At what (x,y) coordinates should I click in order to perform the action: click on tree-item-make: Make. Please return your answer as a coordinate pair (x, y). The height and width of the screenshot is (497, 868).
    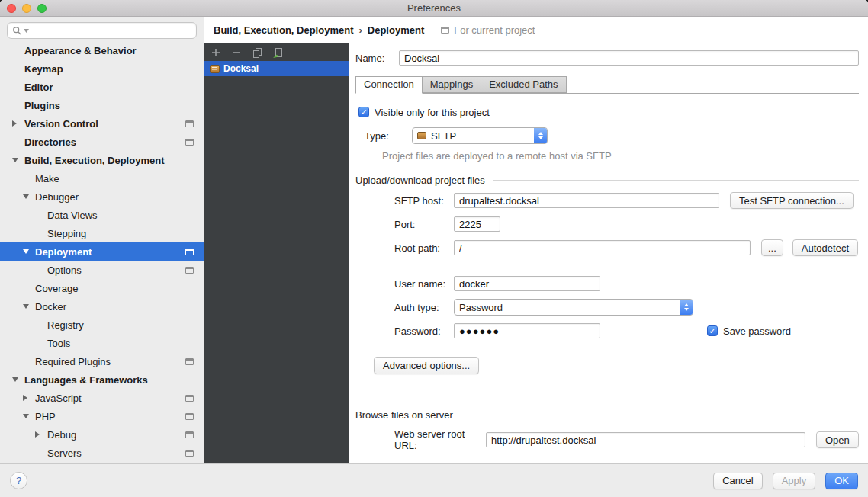
    Looking at the image, I should click on (102, 178).